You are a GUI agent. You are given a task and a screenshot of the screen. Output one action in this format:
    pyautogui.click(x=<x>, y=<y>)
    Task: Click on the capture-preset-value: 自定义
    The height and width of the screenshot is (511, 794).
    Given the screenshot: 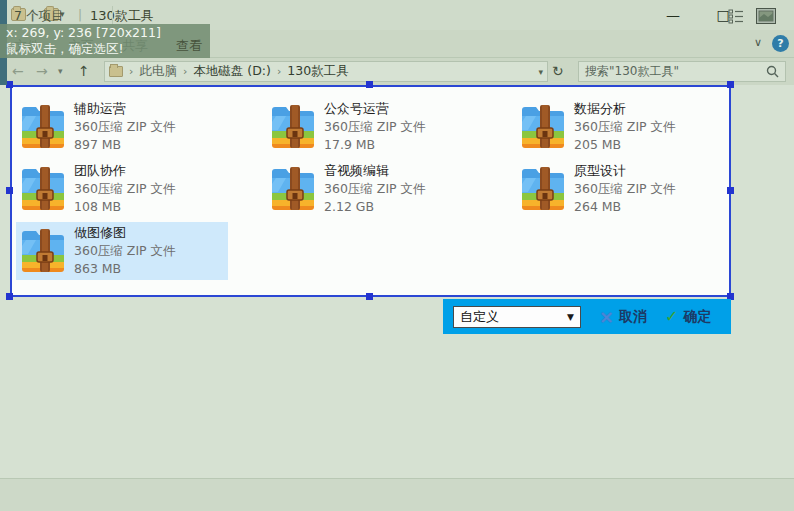 What is the action you would take?
    pyautogui.click(x=514, y=317)
    